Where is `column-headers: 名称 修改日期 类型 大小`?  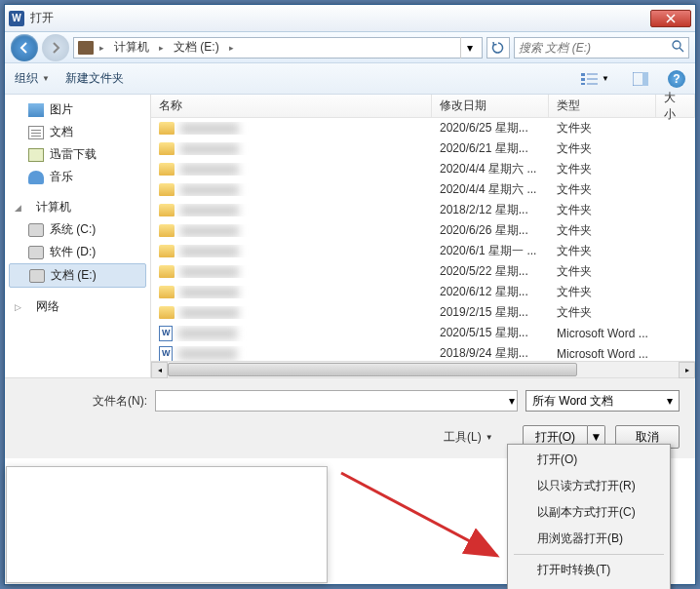
column-headers: 名称 修改日期 类型 大小 is located at coordinates (423, 106).